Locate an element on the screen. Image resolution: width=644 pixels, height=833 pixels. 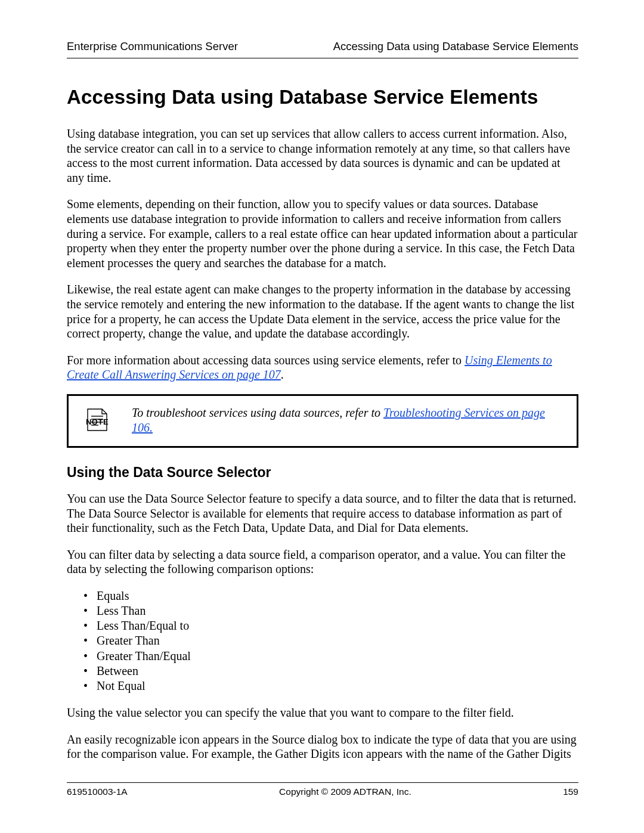
selector-paragraph-2: You can filter data by selecting a data … is located at coordinates (323, 562).